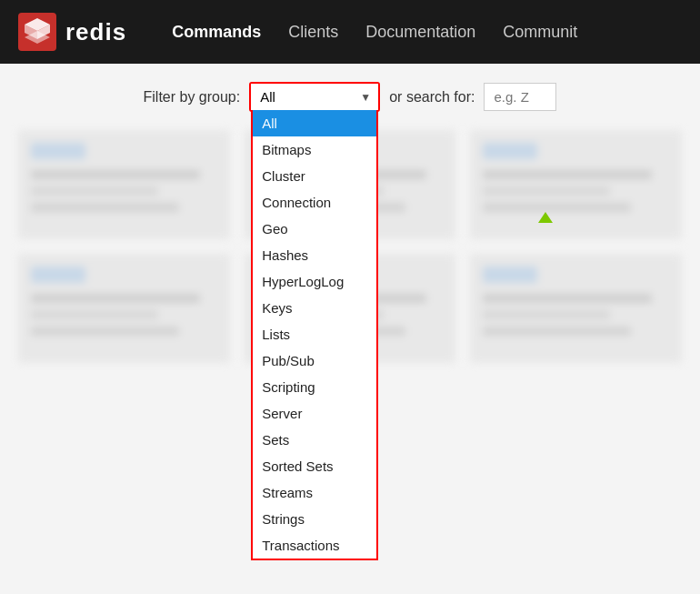  I want to click on dropdown-item-hashes: Hashes, so click(315, 255).